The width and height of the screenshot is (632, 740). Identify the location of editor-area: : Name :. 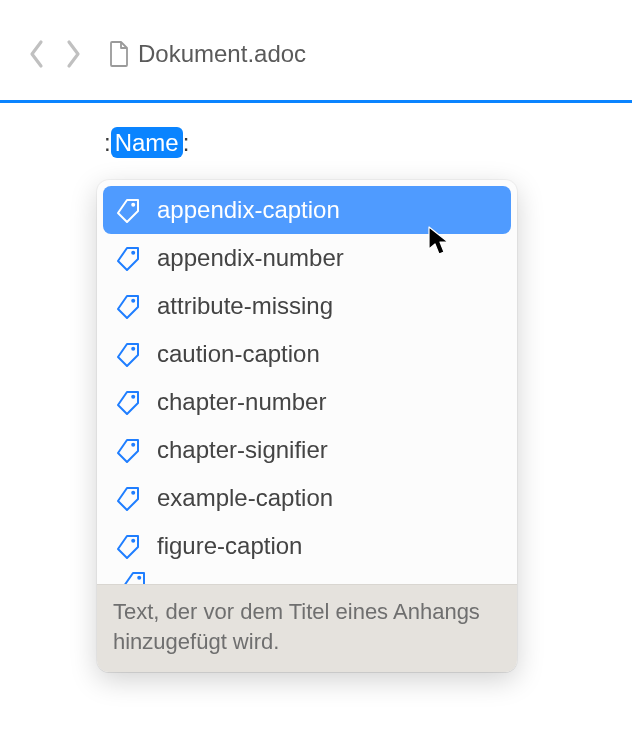
(316, 130).